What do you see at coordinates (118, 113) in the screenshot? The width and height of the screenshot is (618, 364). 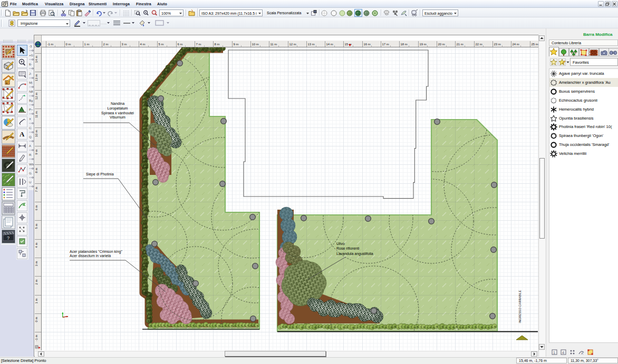 I see `svg-text: Spiraea x vanhoutei` at bounding box center [118, 113].